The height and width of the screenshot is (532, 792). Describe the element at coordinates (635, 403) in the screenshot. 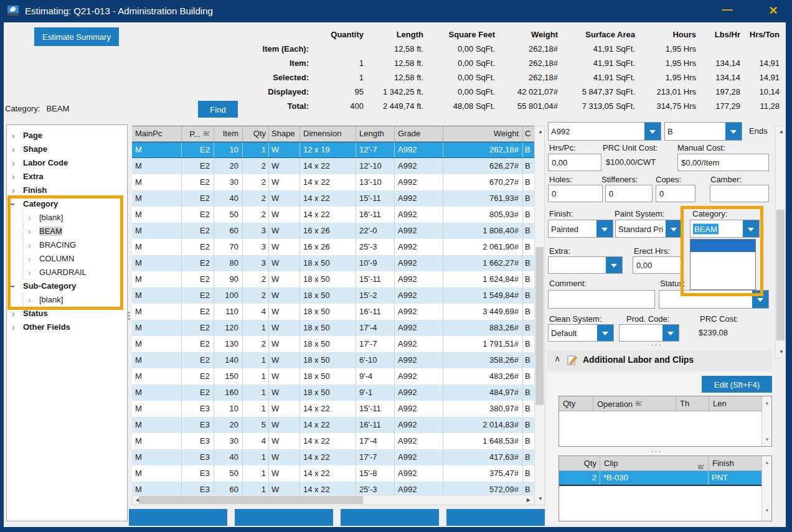

I see `ops-col-operation: Operation` at that location.